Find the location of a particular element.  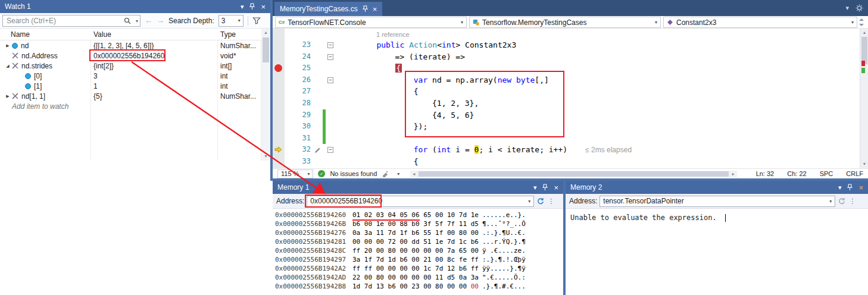

scroll-up-icon: ▲ is located at coordinates (266, 33).